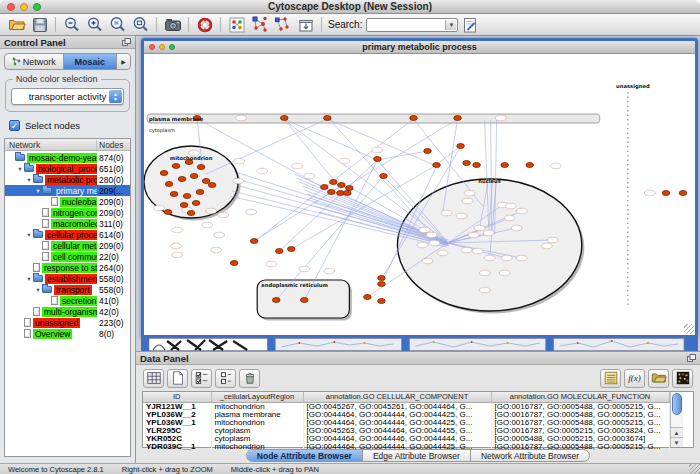  I want to click on save-session-button, so click(40, 24).